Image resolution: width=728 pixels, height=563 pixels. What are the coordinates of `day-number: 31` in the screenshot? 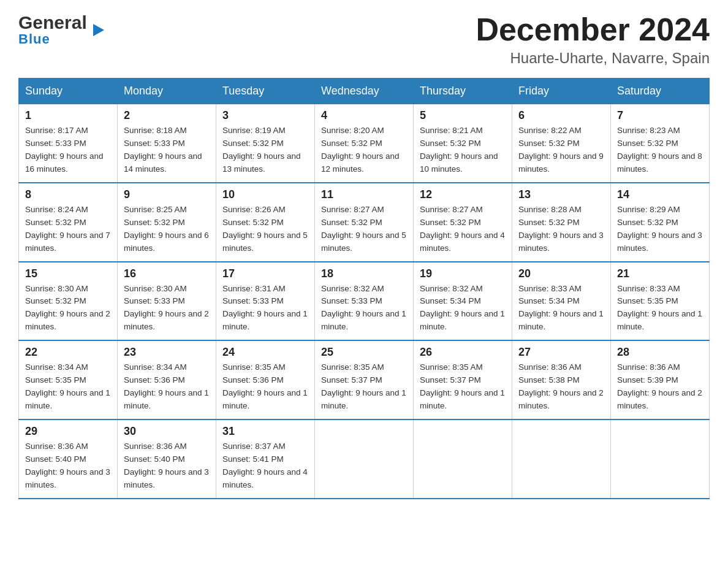 It's located at (265, 432).